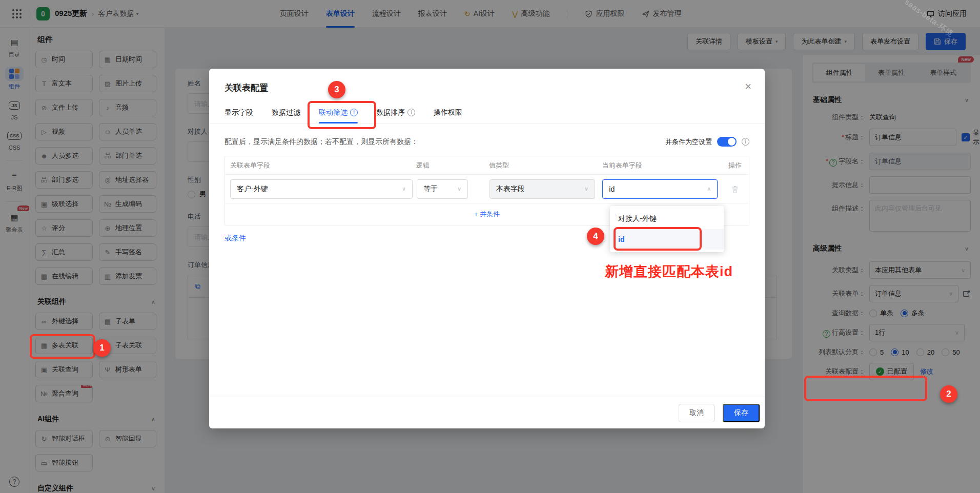 The image size is (980, 493). What do you see at coordinates (337, 90) in the screenshot?
I see `annotation-step-3: 3` at bounding box center [337, 90].